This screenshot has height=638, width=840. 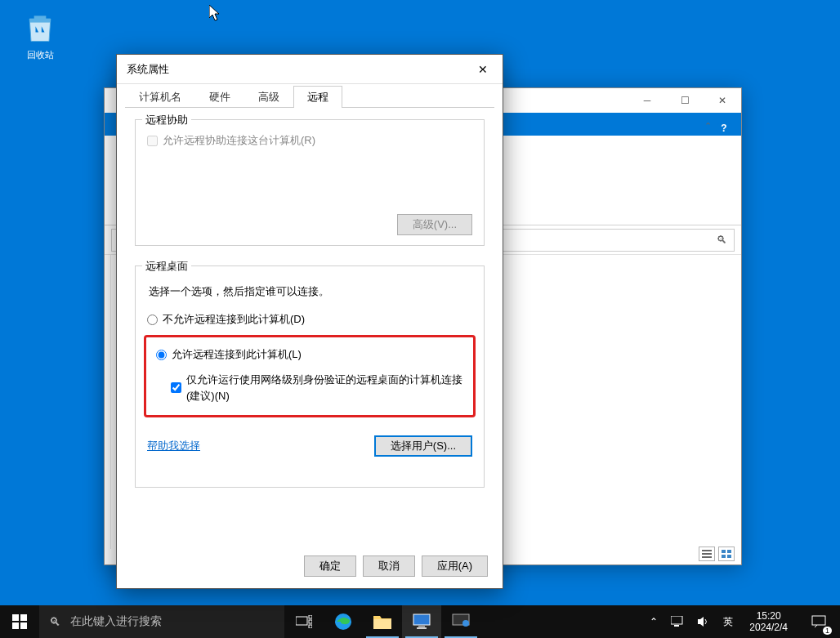 I want to click on remote-desktop-group: 远程桌面 选择一个选项，然后指定谁可以连接。 不允许远程连接到此计算机(D) 允…, so click(x=310, y=377).